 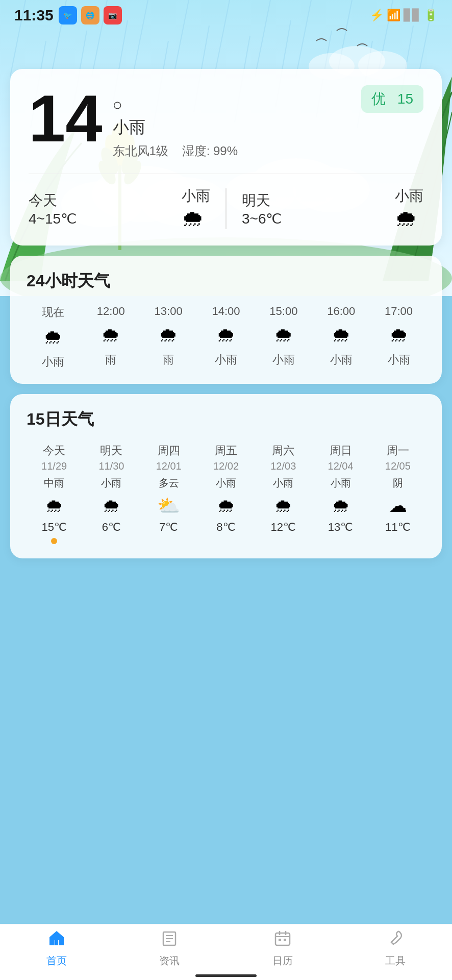 I want to click on aqi-label: 优, so click(x=379, y=99).